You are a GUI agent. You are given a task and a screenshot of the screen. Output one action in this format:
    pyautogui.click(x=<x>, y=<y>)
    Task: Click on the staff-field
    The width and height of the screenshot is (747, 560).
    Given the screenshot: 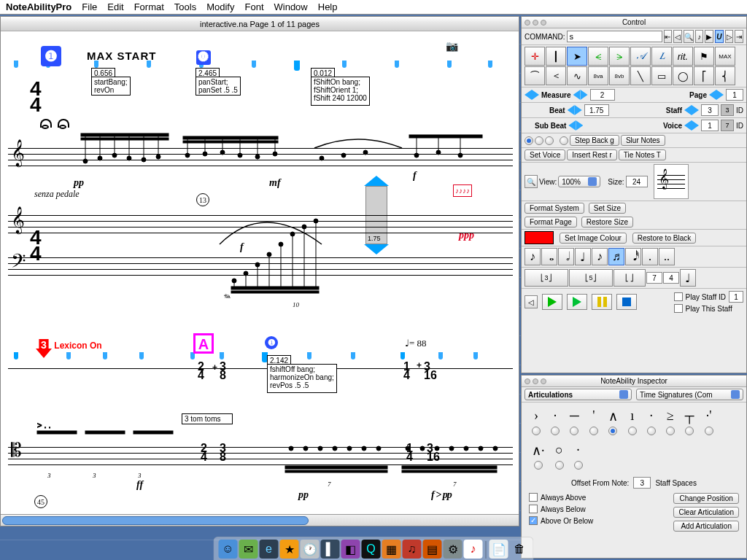 What is the action you would take?
    pyautogui.click(x=710, y=110)
    